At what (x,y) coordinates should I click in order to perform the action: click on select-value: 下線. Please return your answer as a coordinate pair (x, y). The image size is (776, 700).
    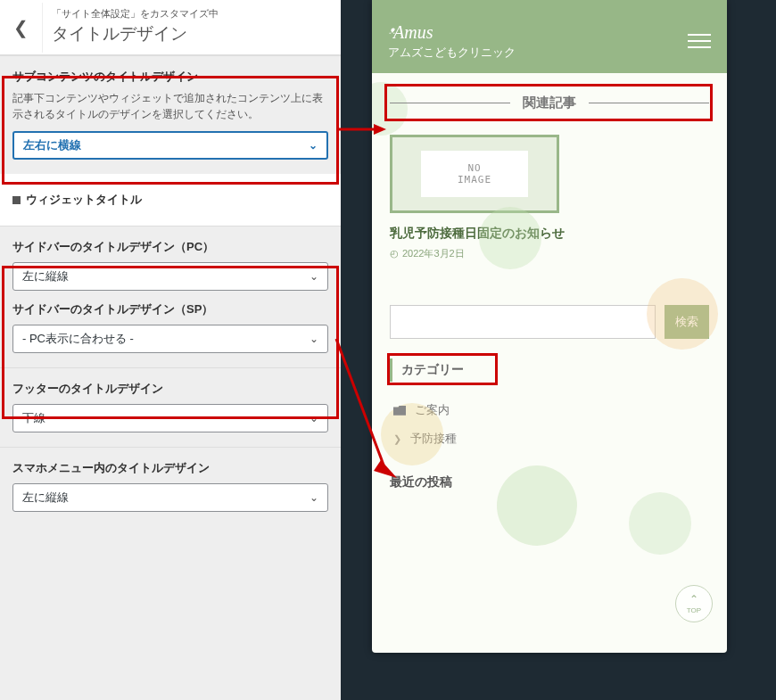
    Looking at the image, I should click on (34, 418).